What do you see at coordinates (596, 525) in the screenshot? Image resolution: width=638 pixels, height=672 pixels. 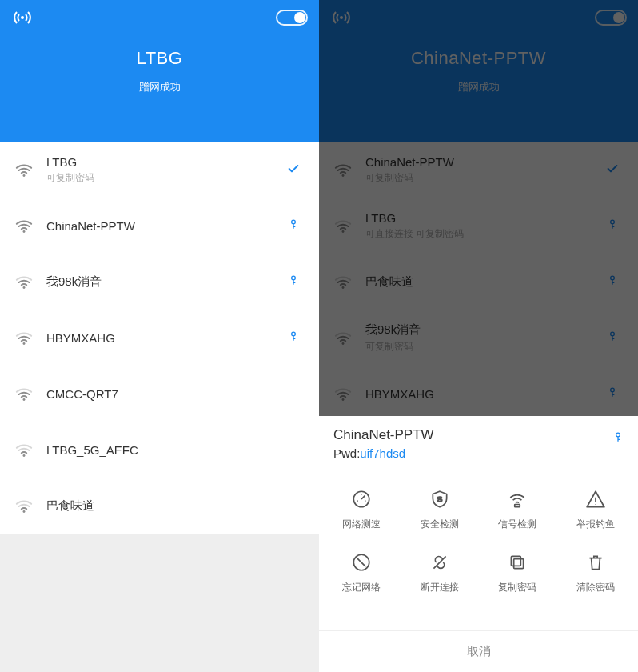 I see `action-label: 举报钓鱼` at bounding box center [596, 525].